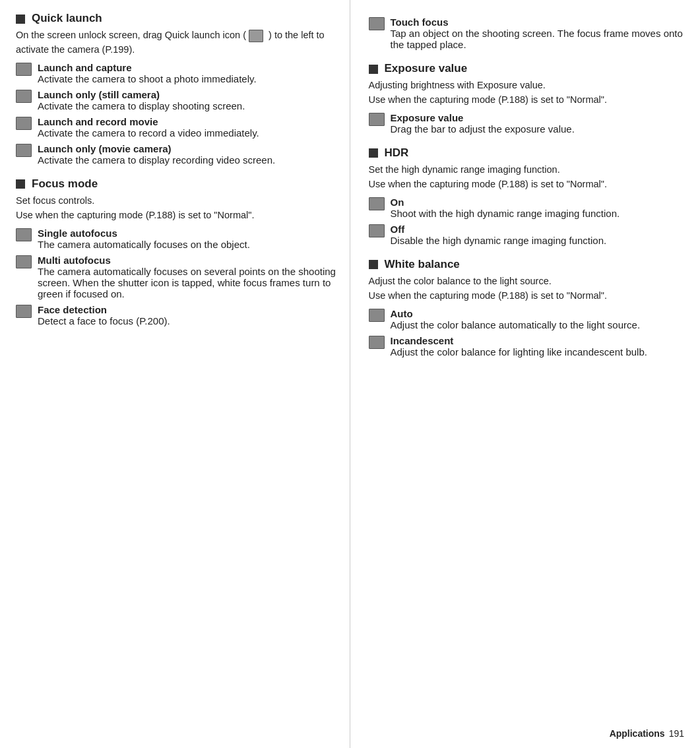 The image size is (700, 748). What do you see at coordinates (529, 319) in the screenshot?
I see `sub-item-wb-auto: Auto Adjust the color balance automatica…` at bounding box center [529, 319].